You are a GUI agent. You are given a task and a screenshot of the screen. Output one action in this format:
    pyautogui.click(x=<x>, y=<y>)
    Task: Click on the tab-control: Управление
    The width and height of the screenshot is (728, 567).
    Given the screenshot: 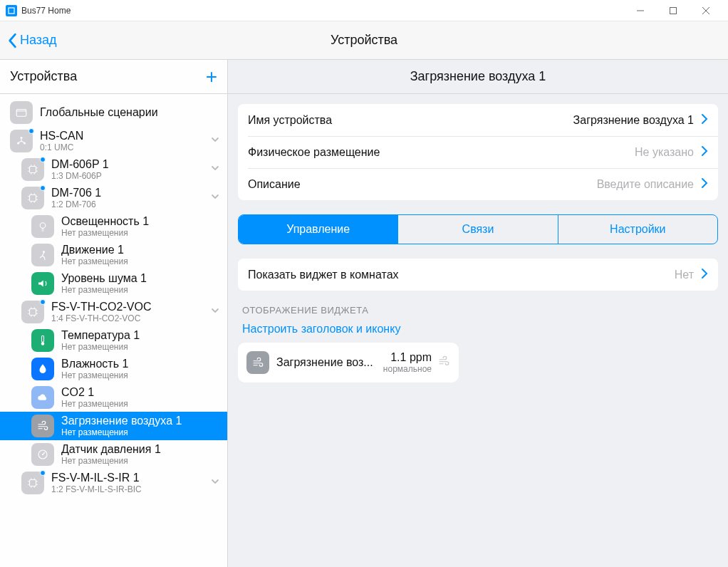 What is the action you would take?
    pyautogui.click(x=318, y=229)
    